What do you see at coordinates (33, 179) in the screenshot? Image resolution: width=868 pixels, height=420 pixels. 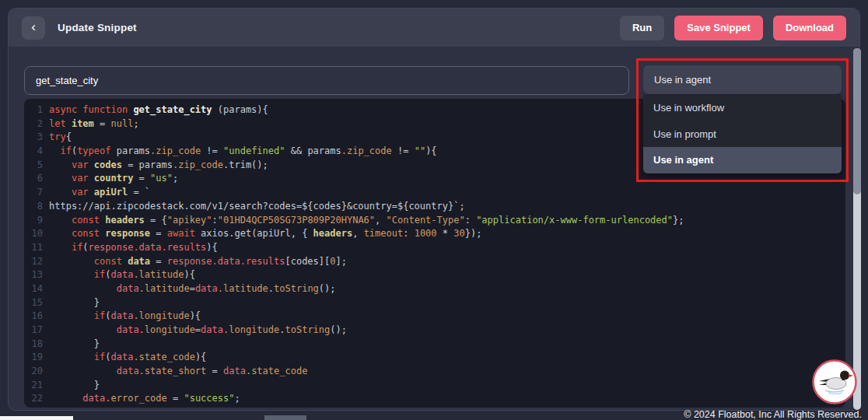 I see `line-number: 6` at bounding box center [33, 179].